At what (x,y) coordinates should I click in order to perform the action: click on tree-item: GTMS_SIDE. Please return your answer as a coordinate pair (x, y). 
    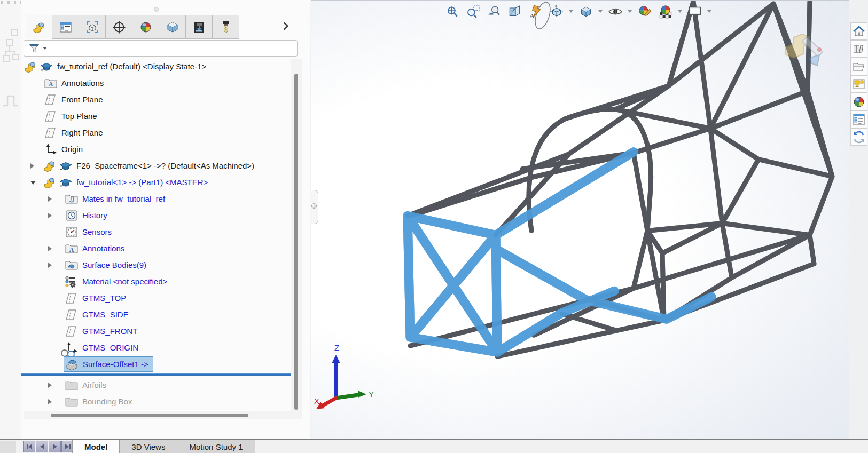
    Looking at the image, I should click on (156, 315).